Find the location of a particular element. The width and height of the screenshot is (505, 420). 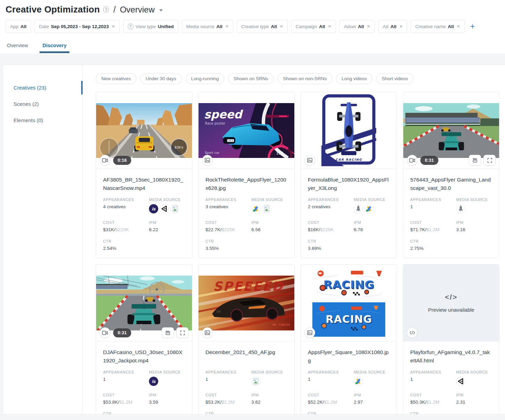

ipm-label: IPM is located at coordinates (167, 222).